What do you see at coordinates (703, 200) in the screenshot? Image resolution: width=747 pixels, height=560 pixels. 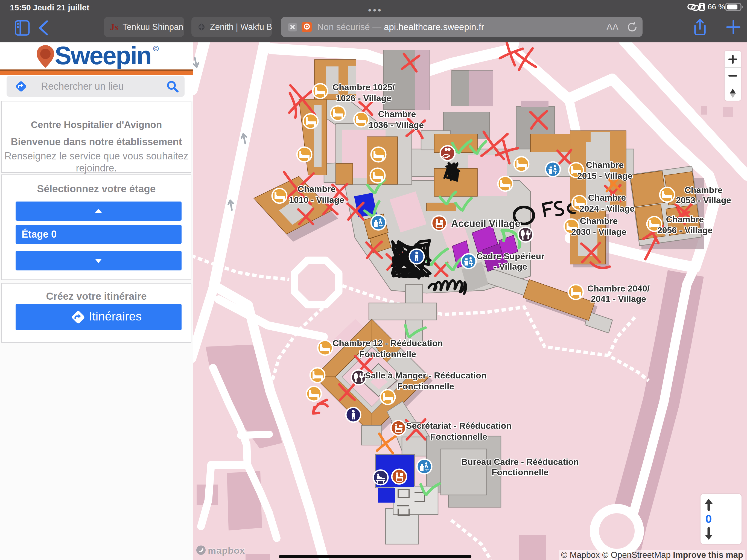 I see `svg-text: 2053 - Village` at bounding box center [703, 200].